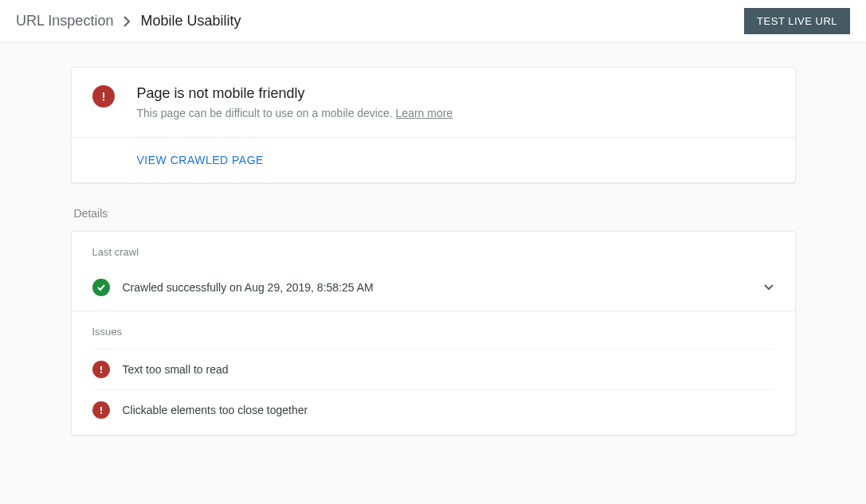  What do you see at coordinates (127, 21) in the screenshot?
I see `chevron-right-icon` at bounding box center [127, 21].